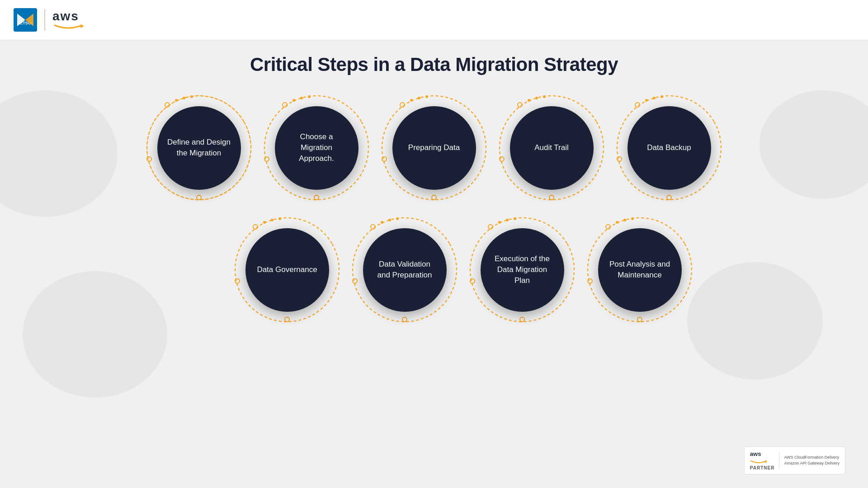 Image resolution: width=868 pixels, height=488 pixels. Describe the element at coordinates (640, 270) in the screenshot. I see `label-post-analysis: Post Analysis and Maintenance` at that location.